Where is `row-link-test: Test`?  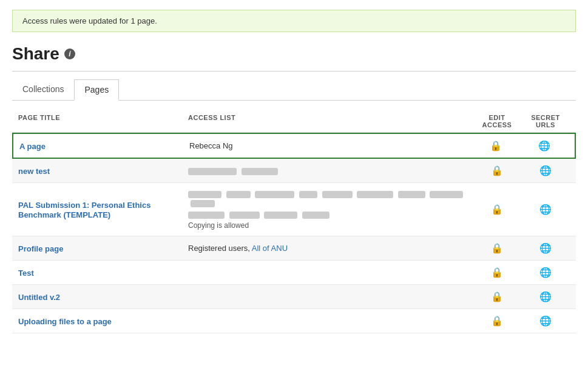 row-link-test: Test is located at coordinates (26, 273).